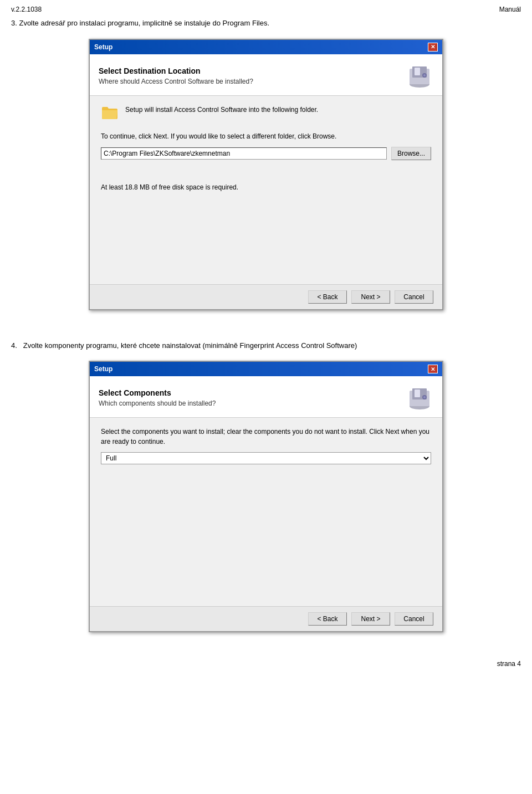 The height and width of the screenshot is (794, 532). What do you see at coordinates (176, 71) in the screenshot?
I see `dialog1-header-title: Select Destination Location` at bounding box center [176, 71].